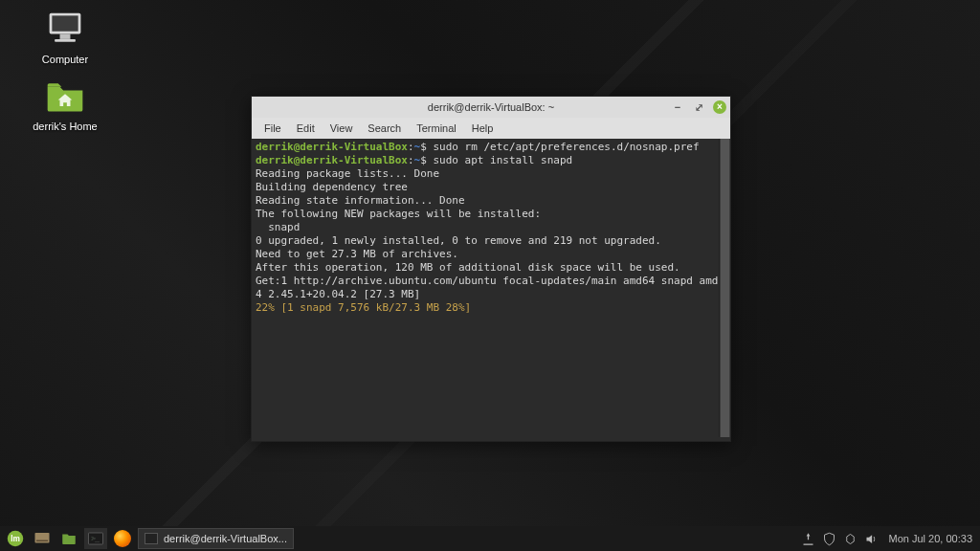  Describe the element at coordinates (720, 107) in the screenshot. I see `window-close-button: ×` at that location.